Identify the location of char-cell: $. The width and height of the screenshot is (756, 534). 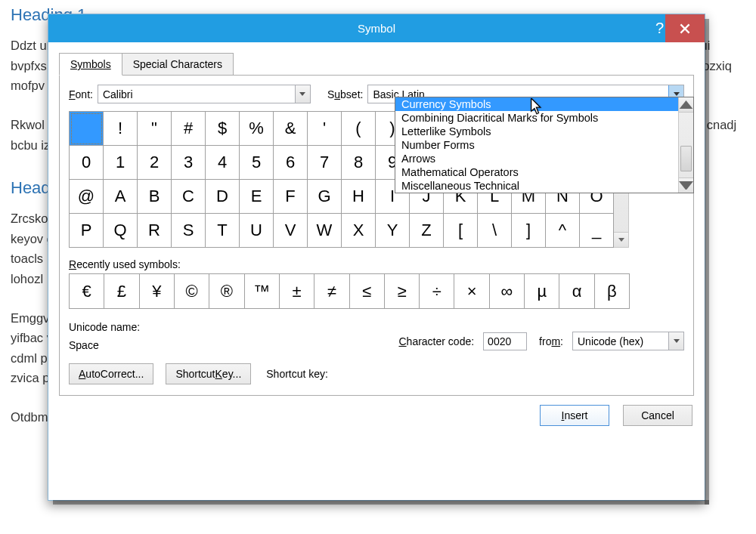
(222, 128).